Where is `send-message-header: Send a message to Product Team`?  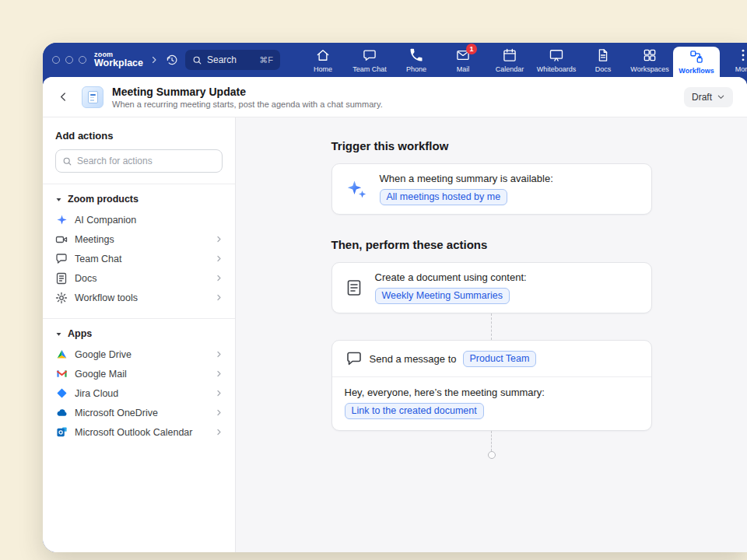 send-message-header: Send a message to Product Team is located at coordinates (492, 359).